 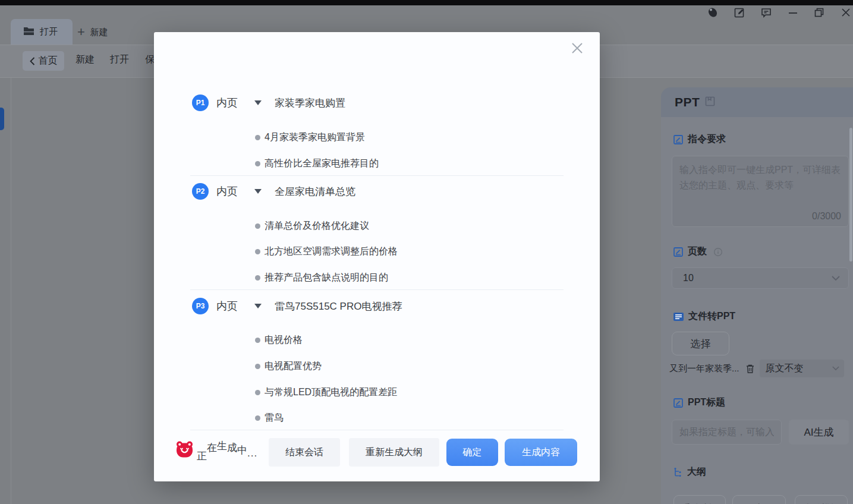 What do you see at coordinates (704, 316) in the screenshot?
I see `file2ppt-section-label: 文件转PPT` at bounding box center [704, 316].